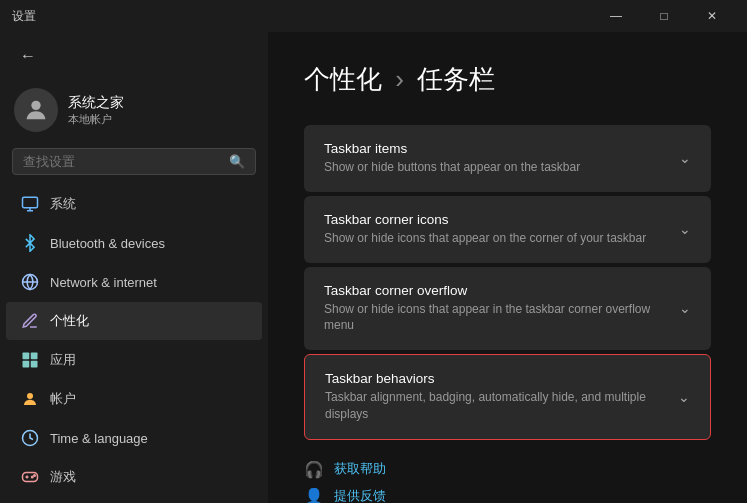 This screenshot has width=747, height=503. I want to click on user-info: 系统之家 本地帐户, so click(96, 110).